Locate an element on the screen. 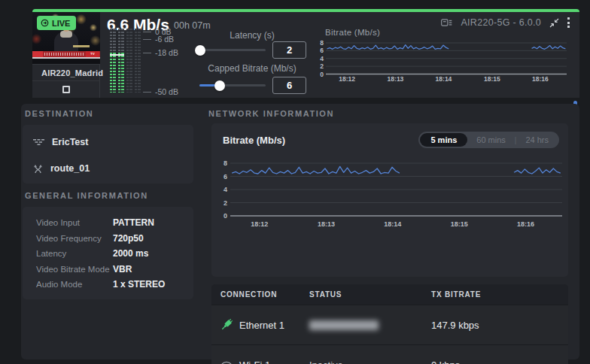  latency-label: Latency (s) is located at coordinates (252, 35).